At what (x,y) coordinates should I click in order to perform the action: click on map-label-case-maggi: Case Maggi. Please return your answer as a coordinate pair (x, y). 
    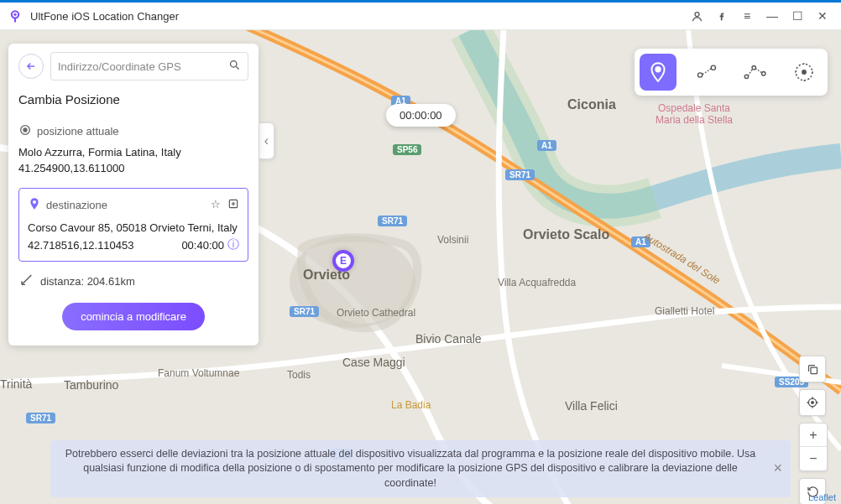
    Looking at the image, I should click on (374, 362).